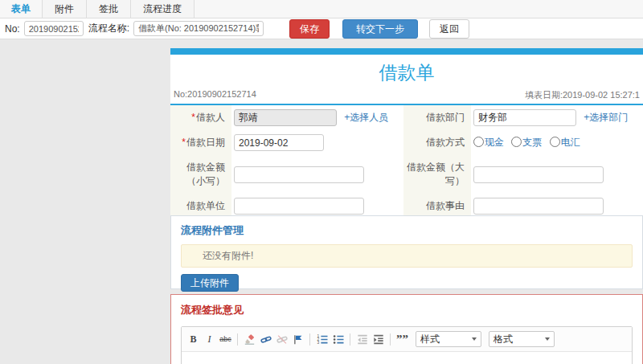 The width and height of the screenshot is (643, 364). I want to click on style-combo-label: 样式, so click(430, 339).